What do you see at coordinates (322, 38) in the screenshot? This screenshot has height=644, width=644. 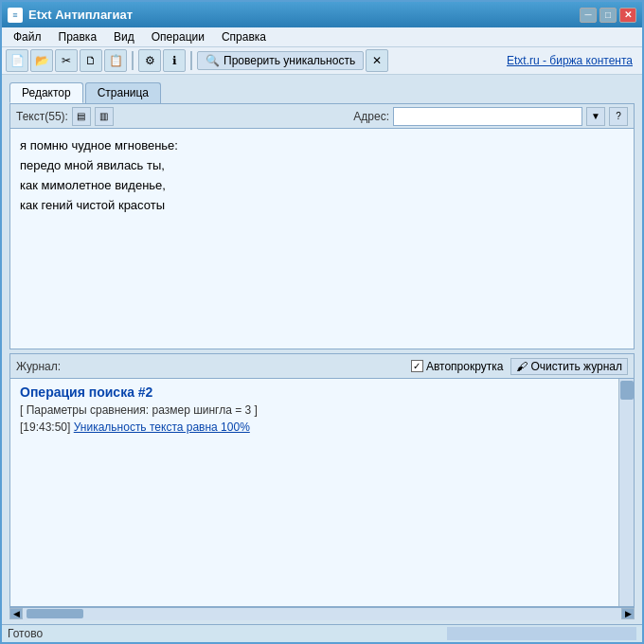 I see `menu-bar: Файл Правка Вид Операции Справка` at bounding box center [322, 38].